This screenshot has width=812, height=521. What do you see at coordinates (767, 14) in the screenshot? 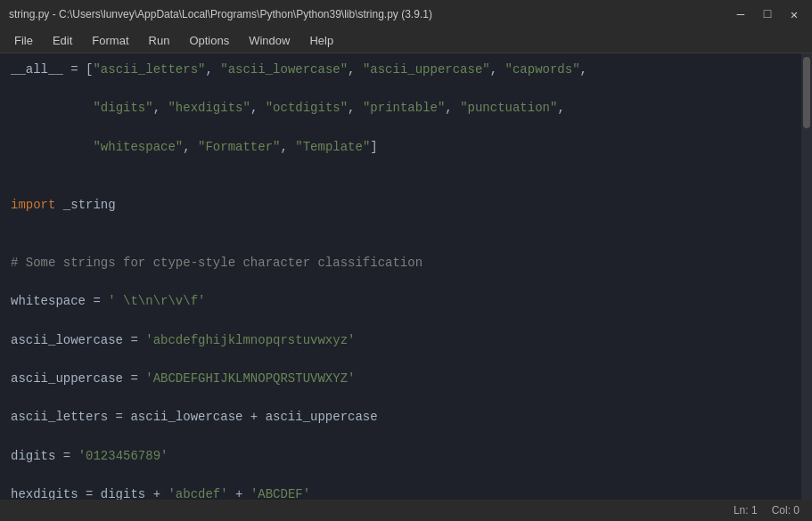
I see `maximize-button: □` at bounding box center [767, 14].